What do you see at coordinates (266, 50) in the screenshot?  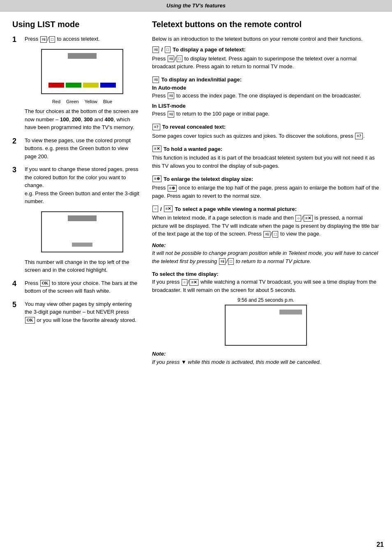 I see `block-display-page-title: ≡i/□ To display a page of teletext:` at bounding box center [266, 50].